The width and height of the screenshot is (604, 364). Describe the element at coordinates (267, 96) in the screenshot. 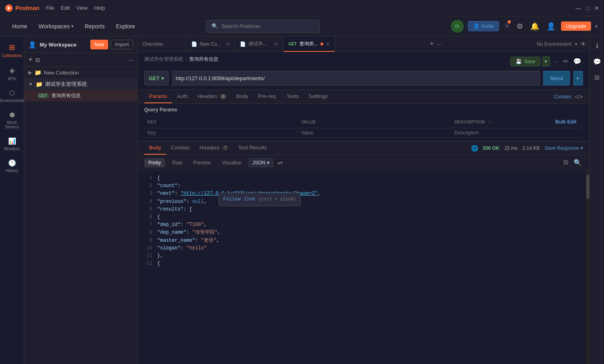

I see `tab-prereq: Pre-req.` at that location.